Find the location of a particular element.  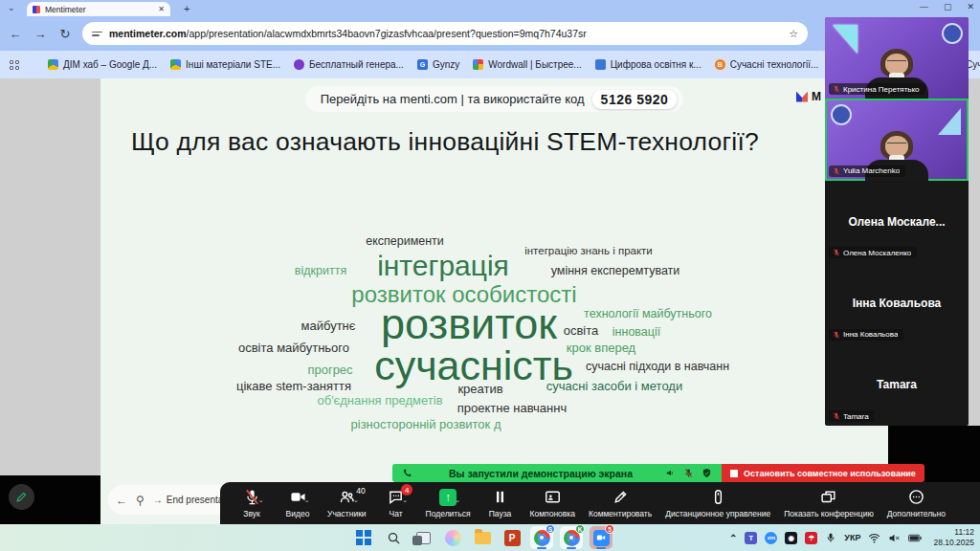

participant-tile: TamaraTamara is located at coordinates (897, 385).